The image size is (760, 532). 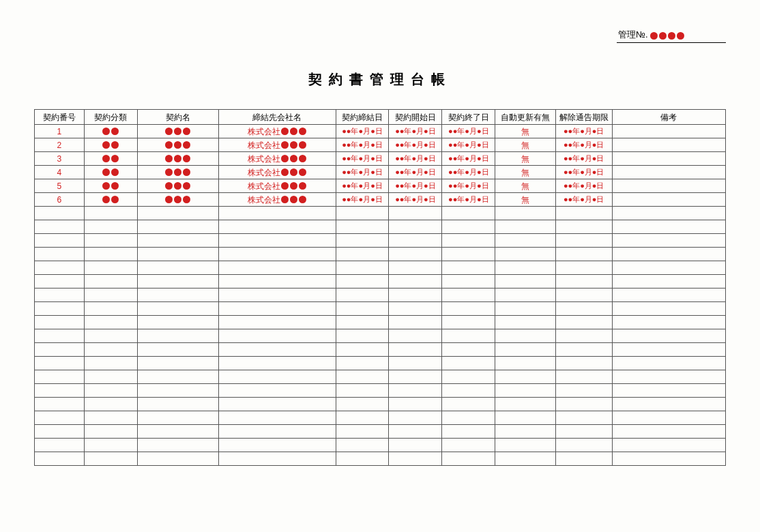 What do you see at coordinates (111, 117) in the screenshot?
I see `table-header-cell: 契約分類` at bounding box center [111, 117].